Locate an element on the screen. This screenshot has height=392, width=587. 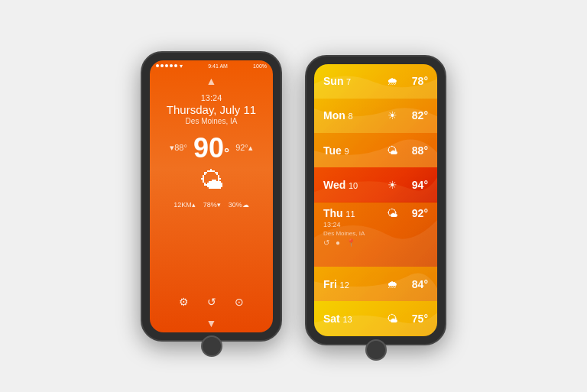
temp-main: 90° is located at coordinates (211, 148).